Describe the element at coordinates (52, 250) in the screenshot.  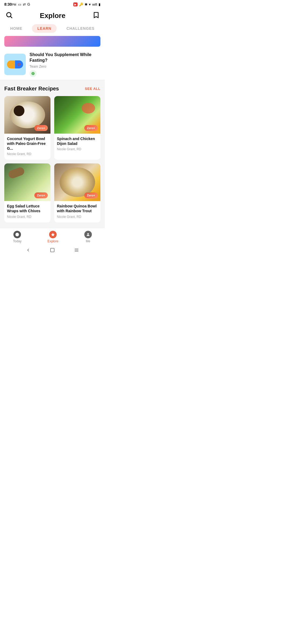
I see `home-button` at that location.